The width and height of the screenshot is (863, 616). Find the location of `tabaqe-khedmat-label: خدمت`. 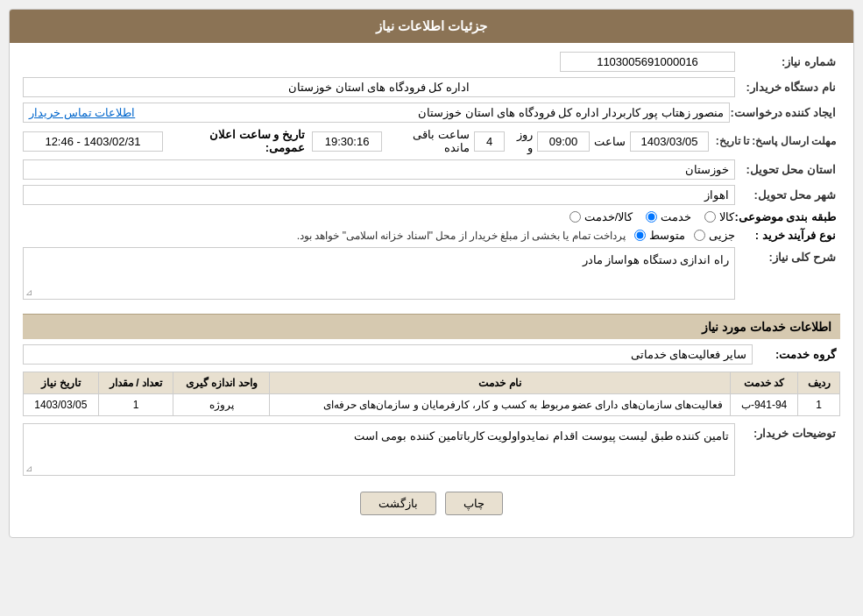

tabaqe-khedmat-label: خدمت is located at coordinates (676, 217).